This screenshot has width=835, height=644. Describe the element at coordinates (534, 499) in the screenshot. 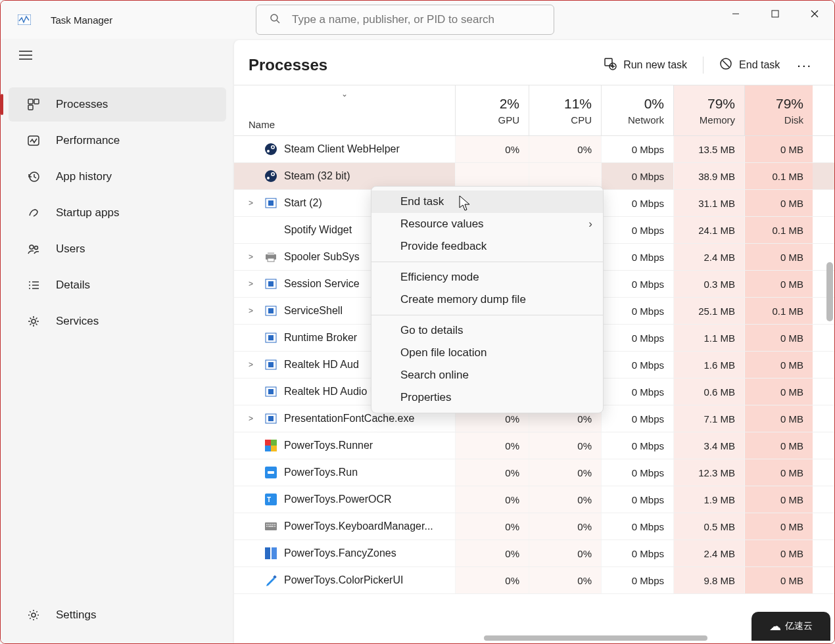

I see `table-row: TPowerToys.PowerOCR0%0%0 Mbps1.9 MB0 MB` at that location.